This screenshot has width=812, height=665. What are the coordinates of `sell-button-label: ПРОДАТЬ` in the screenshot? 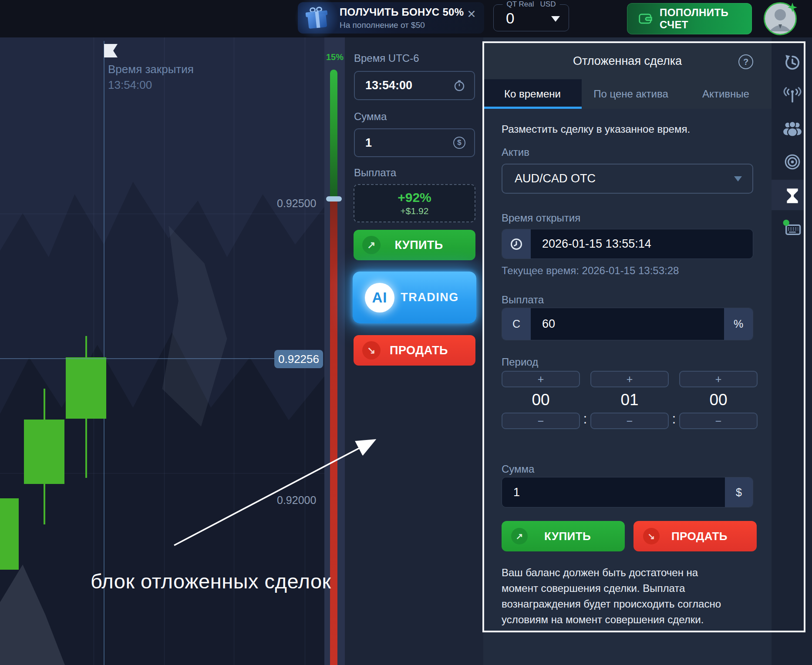 It's located at (419, 351).